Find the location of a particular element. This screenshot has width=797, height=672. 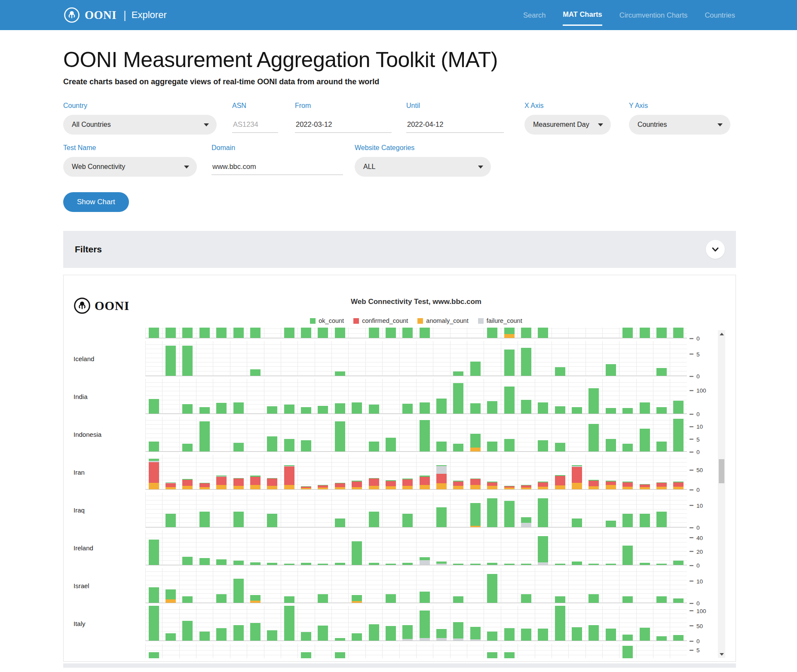

legend-item-ok_count: ok_count is located at coordinates (327, 321).